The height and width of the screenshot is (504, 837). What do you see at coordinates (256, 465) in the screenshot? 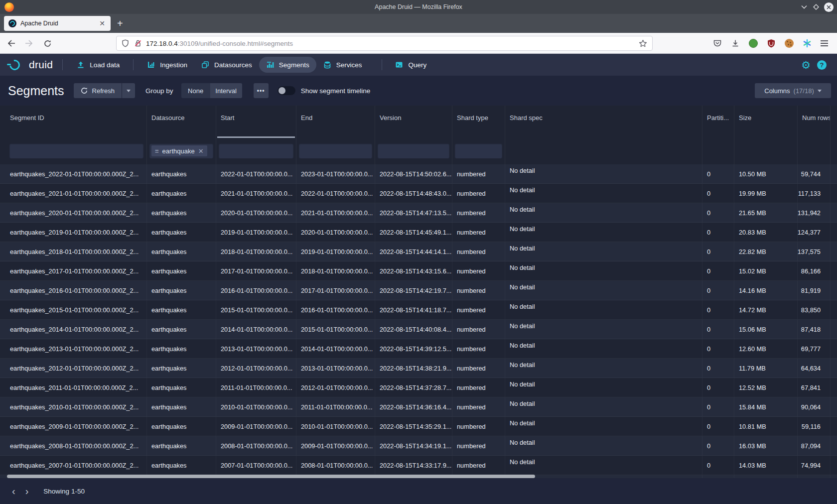
I see `cell-start: 2007-01-01T00:00:00.0...` at bounding box center [256, 465].